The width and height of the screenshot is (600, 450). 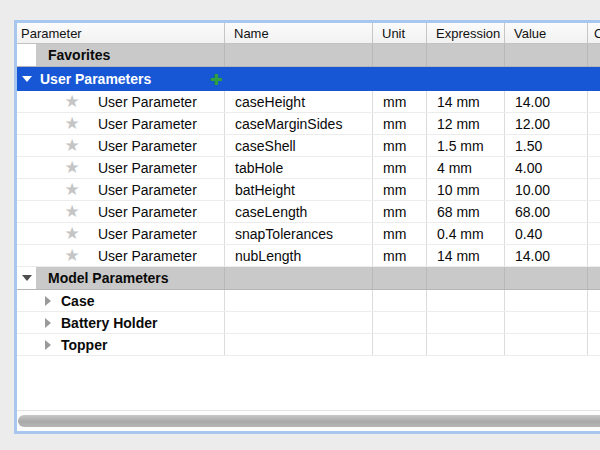 I want to click on parameter-row: ★User ParametercaseShellmm1.5 mm1.50, so click(x=308, y=146).